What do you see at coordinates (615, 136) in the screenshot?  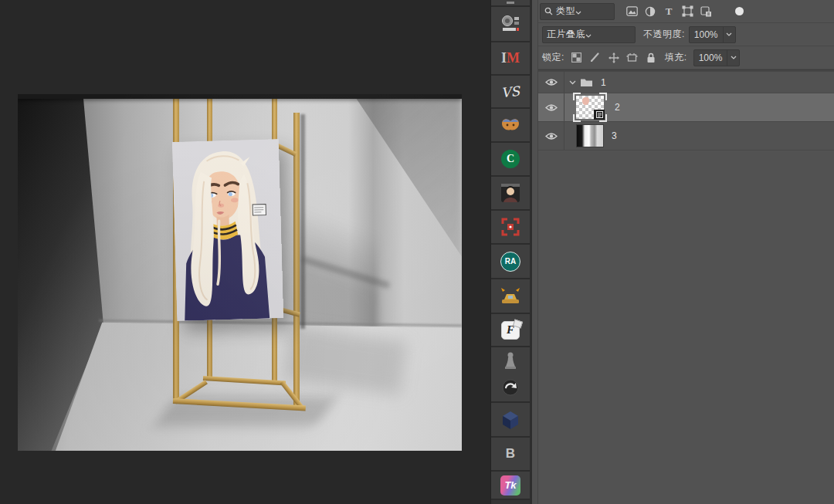 I see `layer-name: 3` at bounding box center [615, 136].